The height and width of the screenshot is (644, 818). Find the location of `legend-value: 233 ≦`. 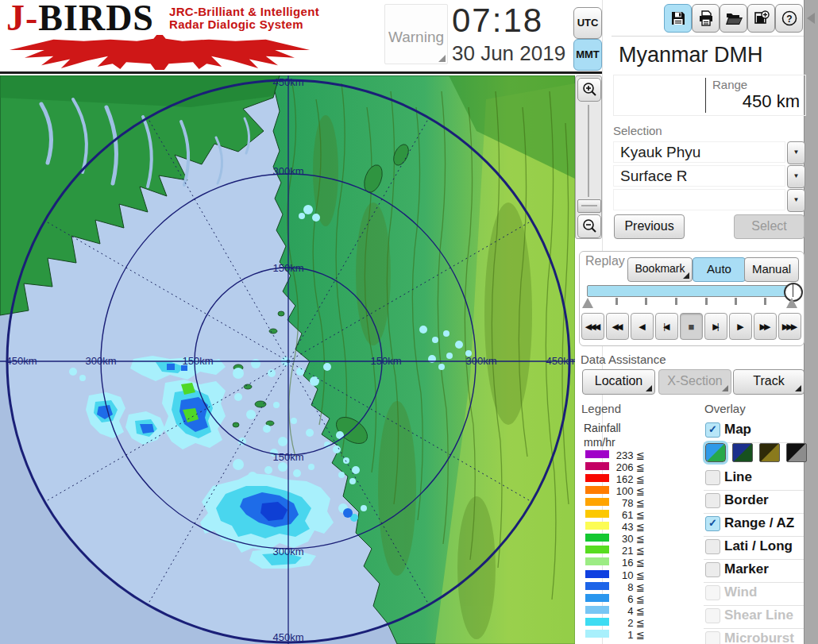

legend-value: 233 ≦ is located at coordinates (621, 456).